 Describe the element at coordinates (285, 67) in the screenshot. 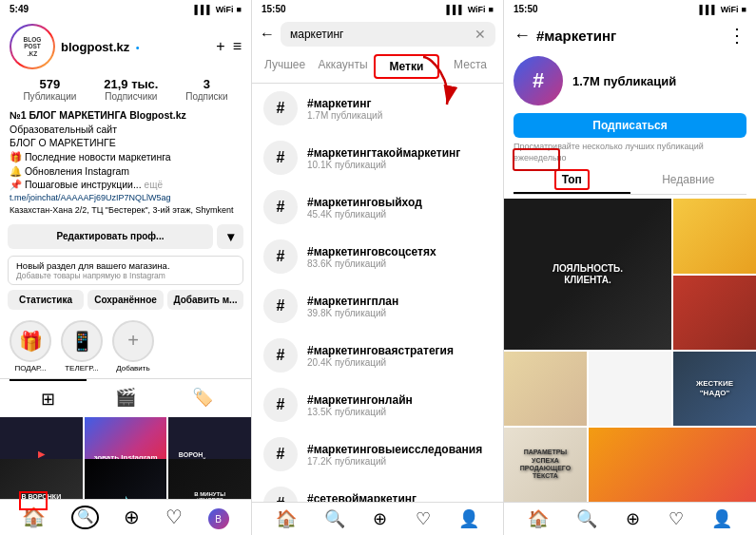

I see `filter-tab-best: Лучшее` at that location.